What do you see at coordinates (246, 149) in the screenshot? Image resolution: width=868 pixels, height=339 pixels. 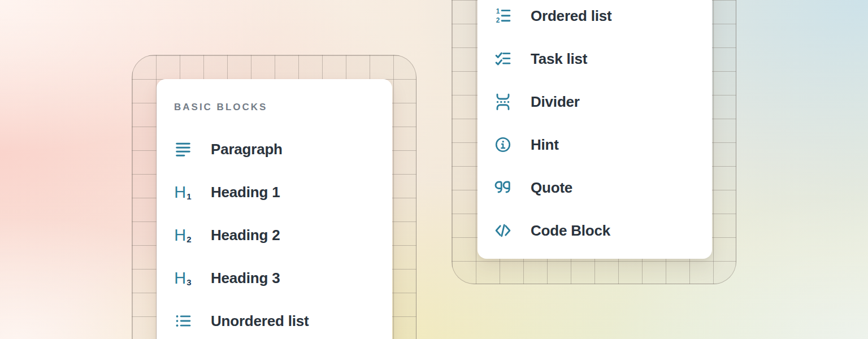 I see `menu-item-label: Paragraph` at bounding box center [246, 149].